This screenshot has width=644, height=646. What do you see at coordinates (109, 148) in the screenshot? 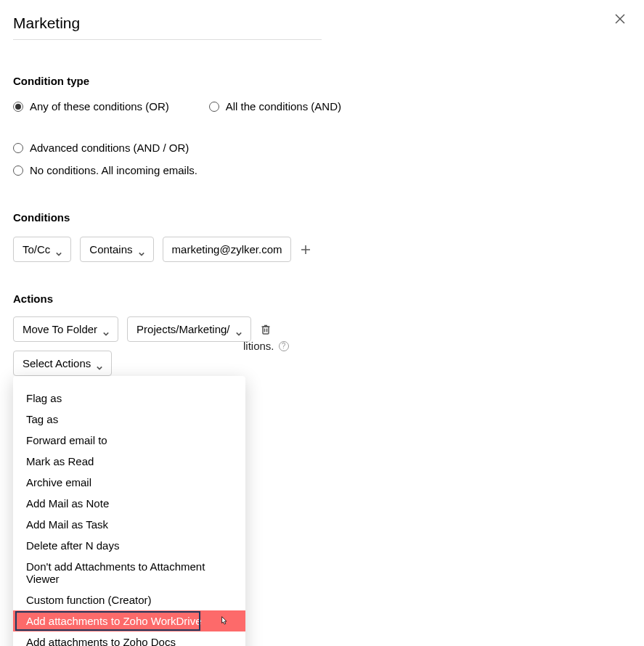
I see `radio-label: Advanced conditions (AND / OR)` at bounding box center [109, 148].